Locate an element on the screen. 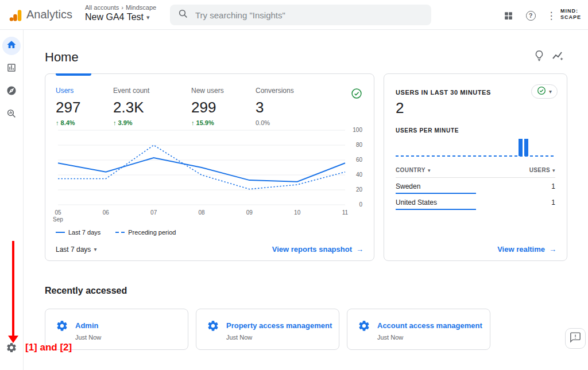  data-quality-check-icon is located at coordinates (357, 95).